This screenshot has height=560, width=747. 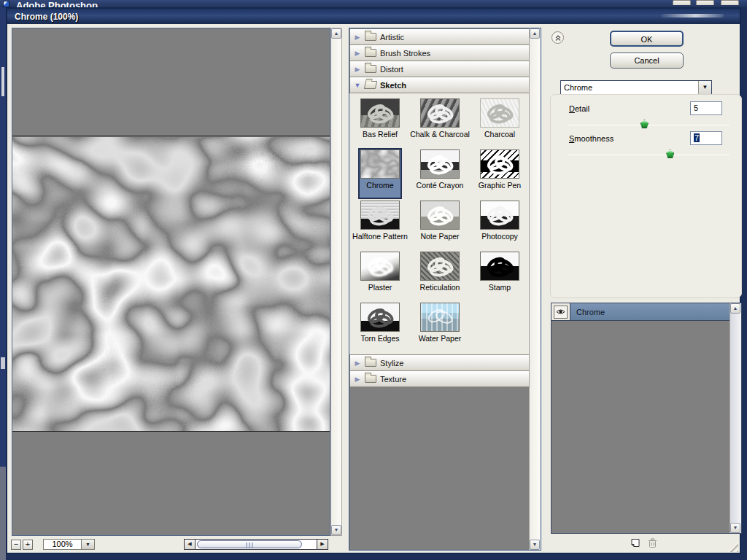 What do you see at coordinates (636, 88) in the screenshot?
I see `filter-select-dropdown: Chrome ▼` at bounding box center [636, 88].